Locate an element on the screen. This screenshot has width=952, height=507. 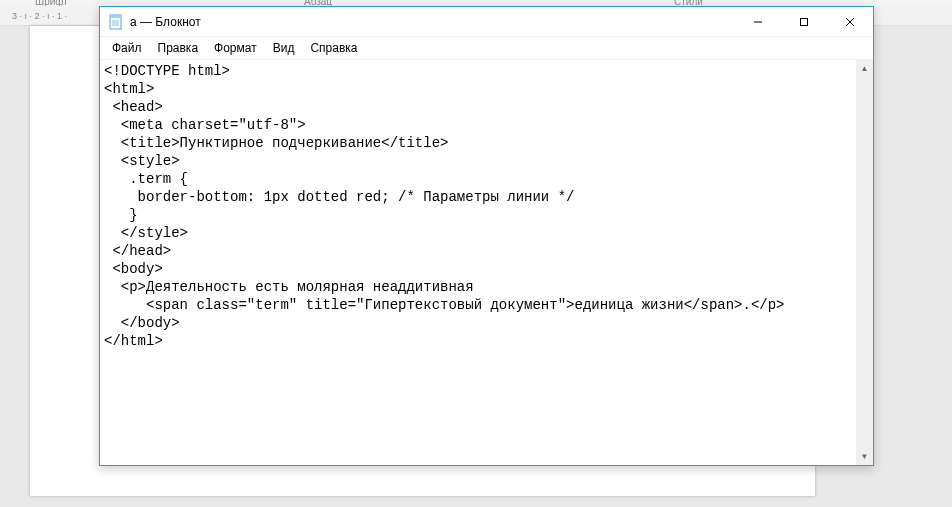
menu-edit: Правка is located at coordinates (178, 48).